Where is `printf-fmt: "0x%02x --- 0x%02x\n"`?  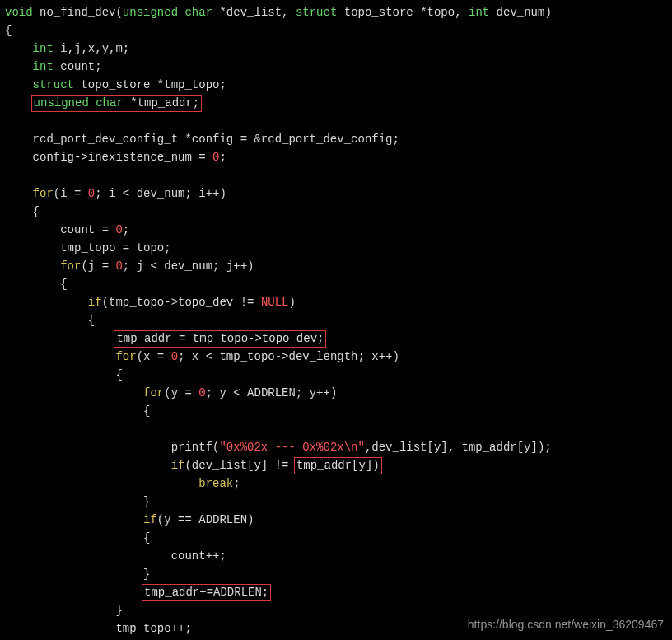 printf-fmt: "0x%02x --- 0x%02x\n" is located at coordinates (292, 447).